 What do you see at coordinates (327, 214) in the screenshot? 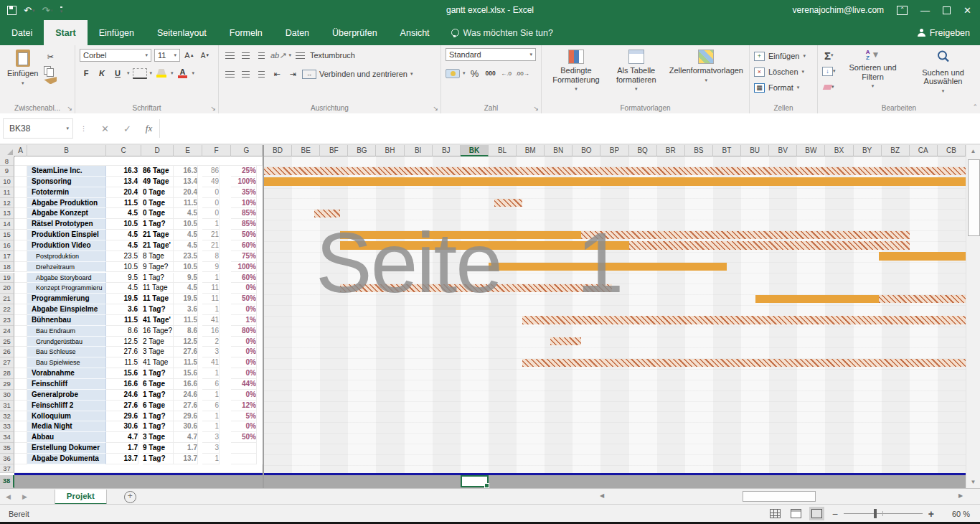
I see `gantt-bar-row13-hatch` at bounding box center [327, 214].